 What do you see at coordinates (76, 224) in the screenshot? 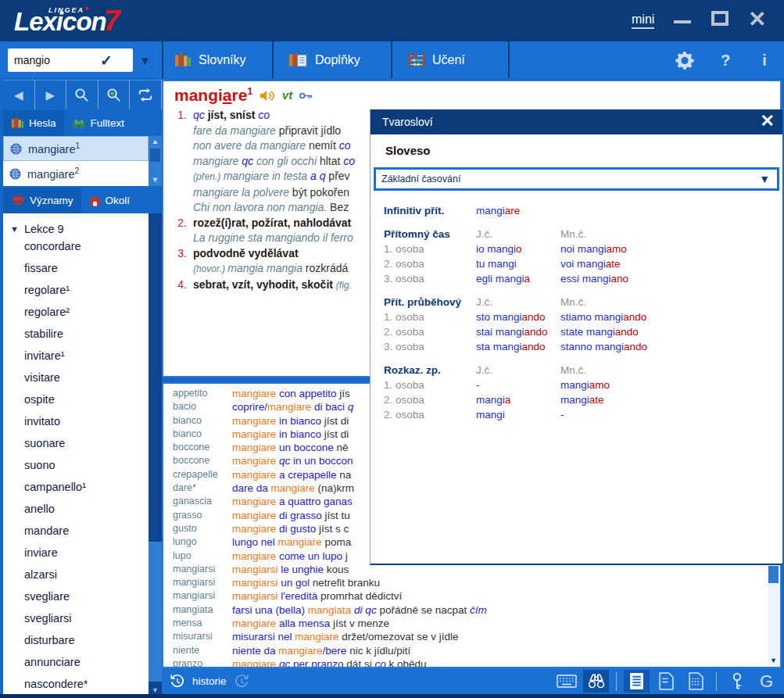
I see `lesson-header: ▼ Lekce 9` at bounding box center [76, 224].